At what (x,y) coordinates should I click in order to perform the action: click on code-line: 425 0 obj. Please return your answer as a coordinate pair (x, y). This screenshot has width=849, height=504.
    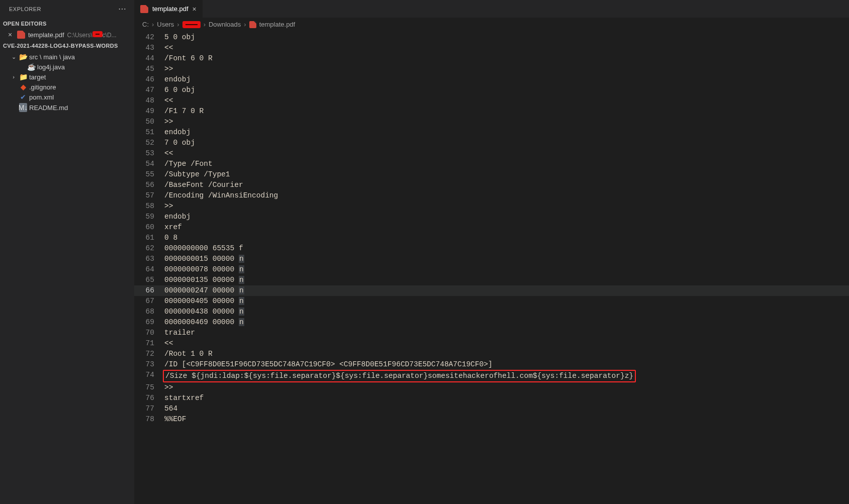
    Looking at the image, I should click on (492, 37).